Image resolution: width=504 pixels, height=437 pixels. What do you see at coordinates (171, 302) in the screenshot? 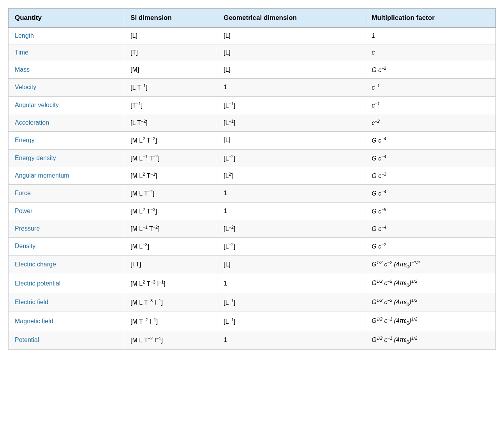
I see `cell-si-dim: [M L T−3 I−1]` at bounding box center [171, 302].